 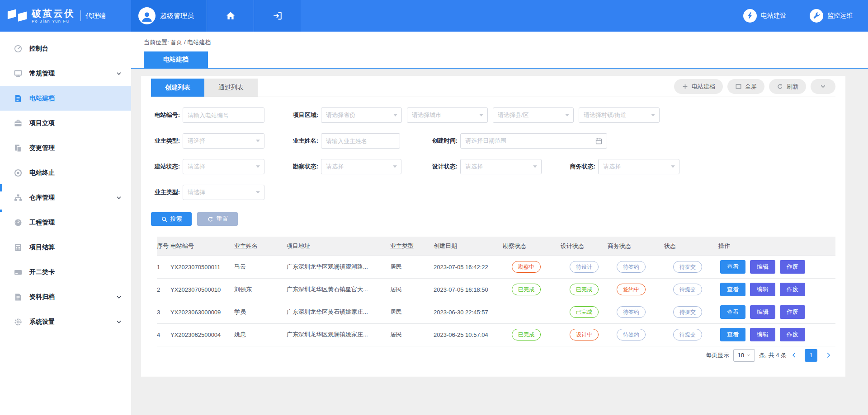 What do you see at coordinates (230, 16) in the screenshot?
I see `home-button` at bounding box center [230, 16].